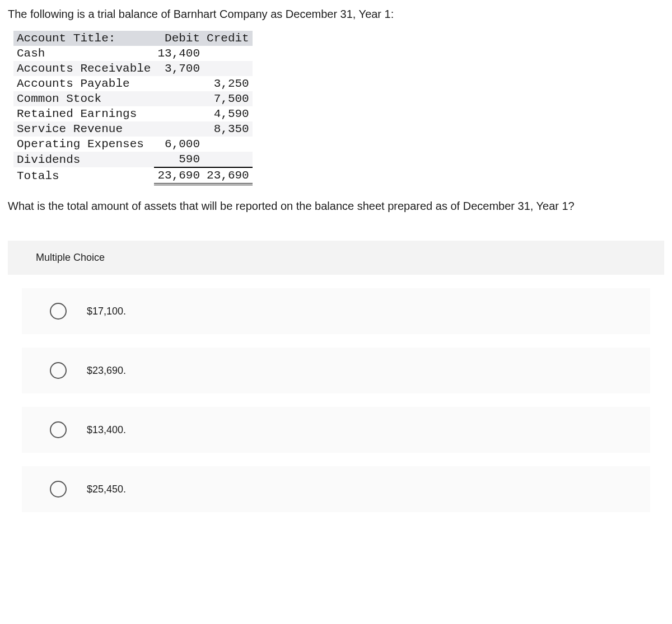 The height and width of the screenshot is (624, 672). I want to click on table-row: Retained Earnings4,590, so click(133, 114).